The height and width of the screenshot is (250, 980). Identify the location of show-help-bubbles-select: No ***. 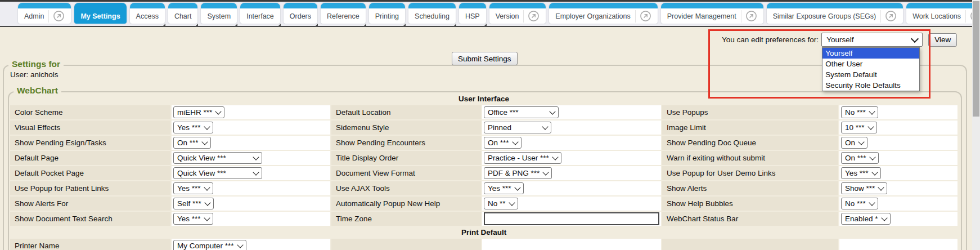
(860, 204).